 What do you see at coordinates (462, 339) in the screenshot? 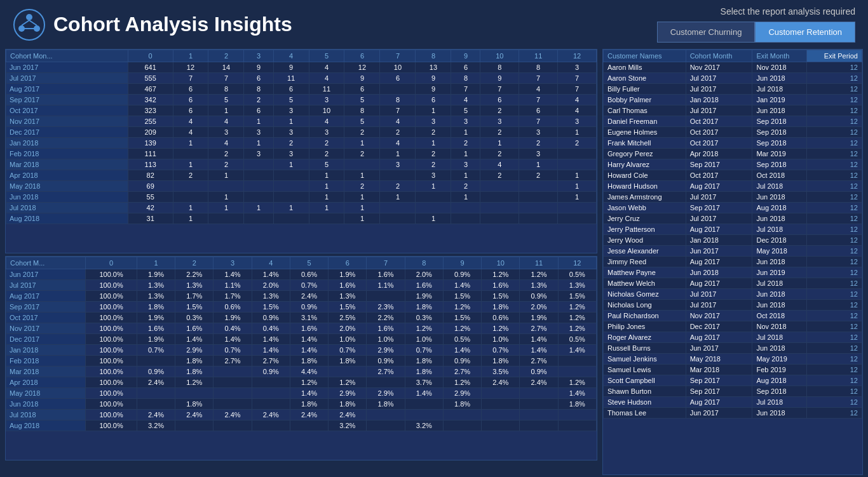
I see `pct-cell-6-10: 0.5%` at bounding box center [462, 339].